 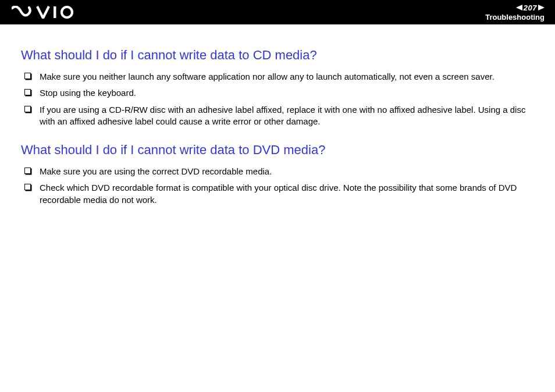 What do you see at coordinates (283, 115) in the screenshot?
I see `list-item-text: If you are using a CD-R/RW disc with an …` at bounding box center [283, 115].